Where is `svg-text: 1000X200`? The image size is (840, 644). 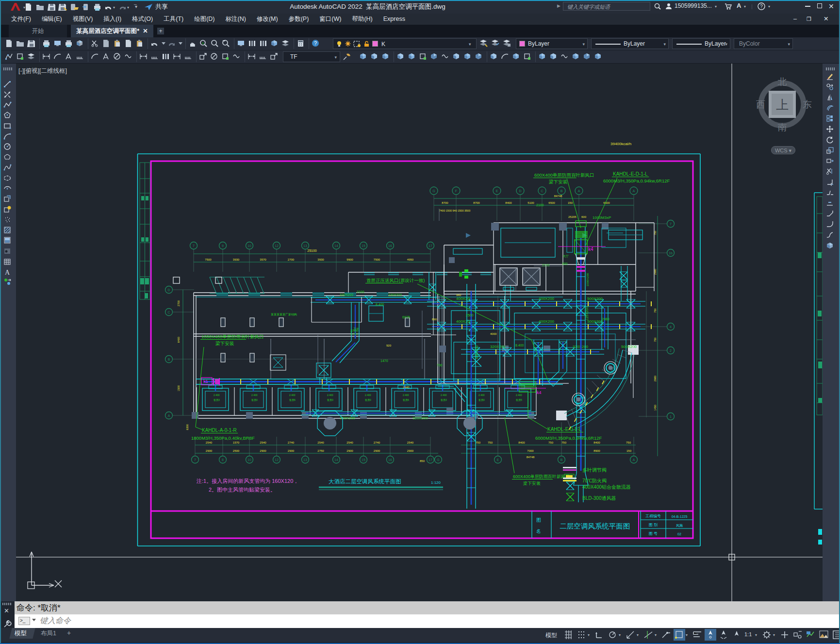
svg-text: 1000X200 is located at coordinates (588, 280).